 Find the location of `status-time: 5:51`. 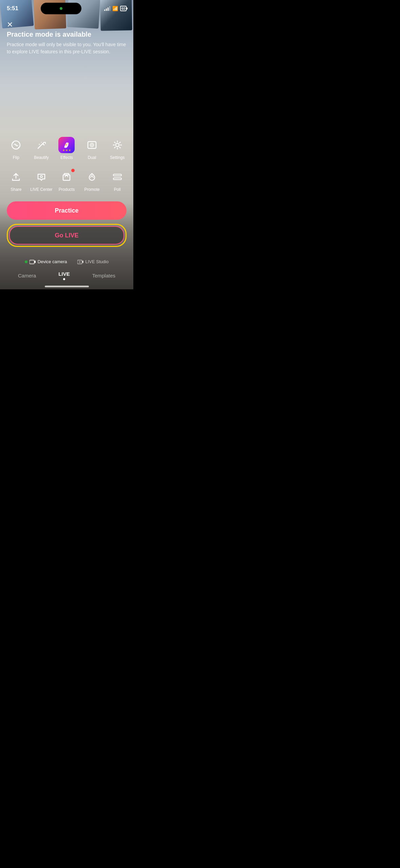

status-time: 5:51 is located at coordinates (13, 8).